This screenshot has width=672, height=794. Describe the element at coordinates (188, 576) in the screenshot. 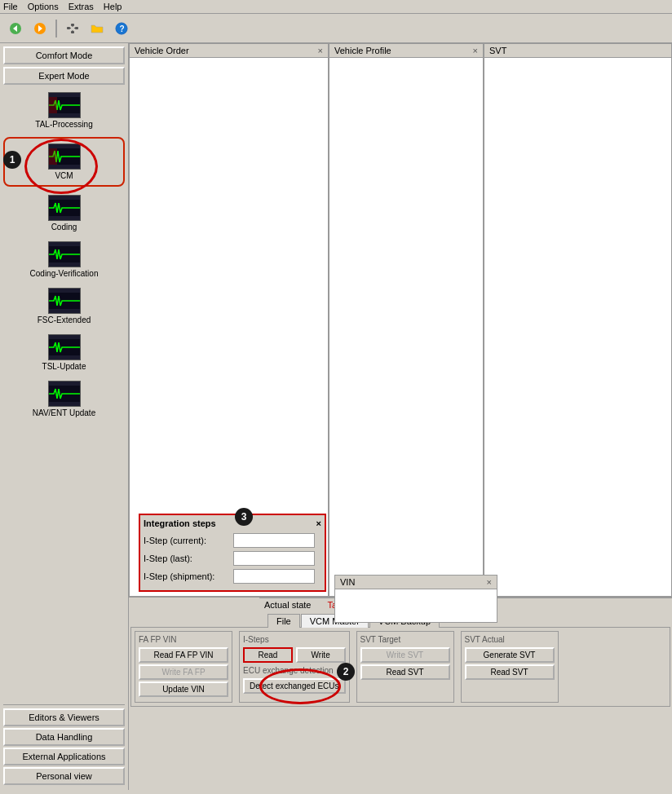

I see `istep-shipment-label: I-Step (shipment):` at that location.